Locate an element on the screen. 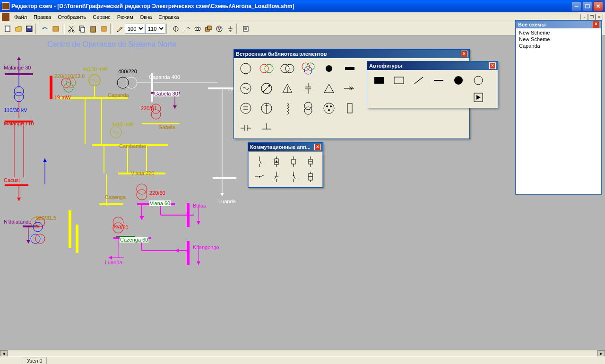 The image size is (605, 364). open-button is located at coordinates (18, 29).